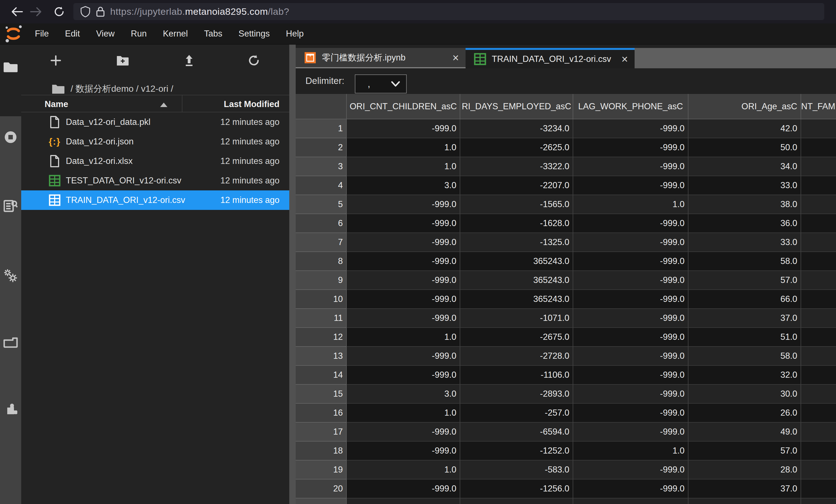  What do you see at coordinates (56, 104) in the screenshot?
I see `sort-by-name-header: Name` at bounding box center [56, 104].